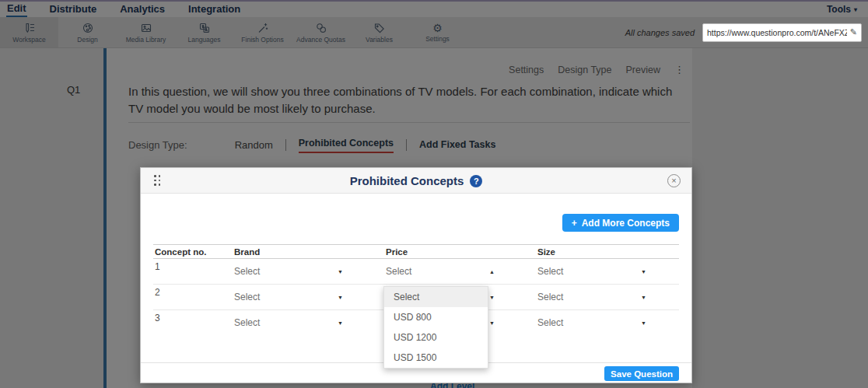 This screenshot has height=388, width=868. What do you see at coordinates (777, 33) in the screenshot?
I see `survey-url-input` at bounding box center [777, 33].